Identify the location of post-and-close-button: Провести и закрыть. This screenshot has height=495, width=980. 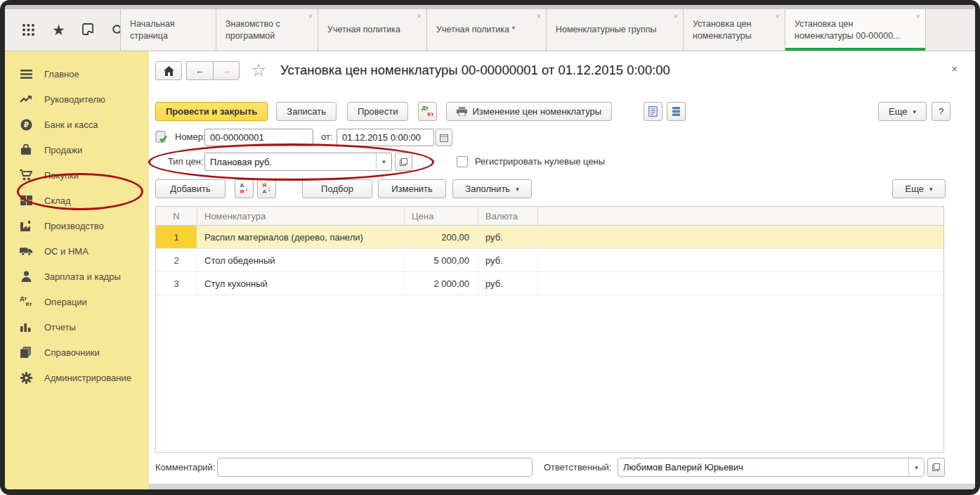
(211, 111).